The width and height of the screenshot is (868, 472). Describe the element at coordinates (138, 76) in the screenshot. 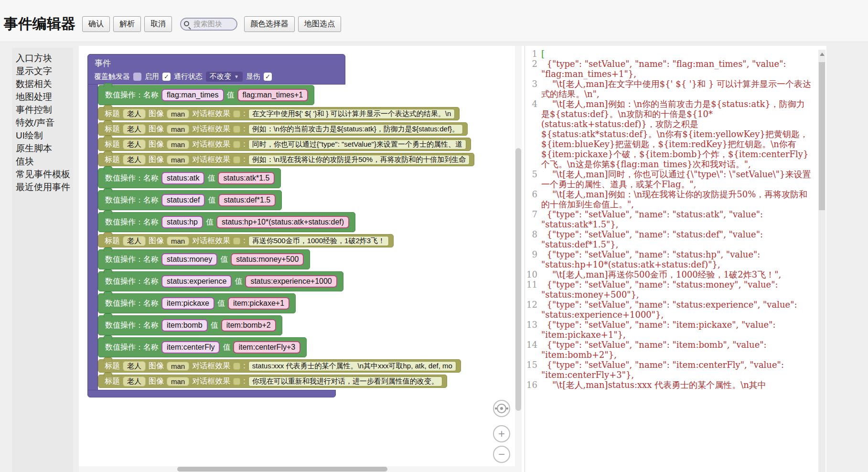

I see `trigger-checkbox` at that location.